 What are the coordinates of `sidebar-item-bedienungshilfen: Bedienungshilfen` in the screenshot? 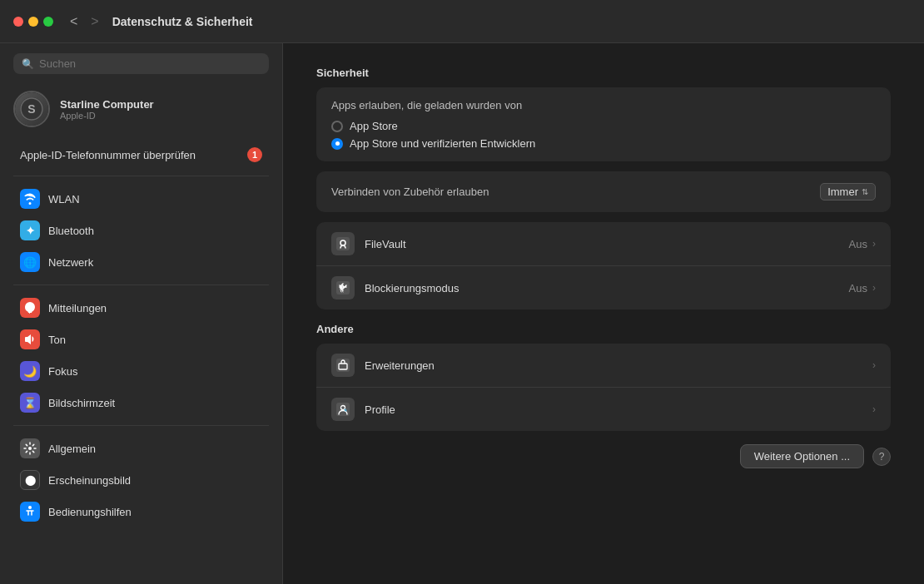 It's located at (142, 512).